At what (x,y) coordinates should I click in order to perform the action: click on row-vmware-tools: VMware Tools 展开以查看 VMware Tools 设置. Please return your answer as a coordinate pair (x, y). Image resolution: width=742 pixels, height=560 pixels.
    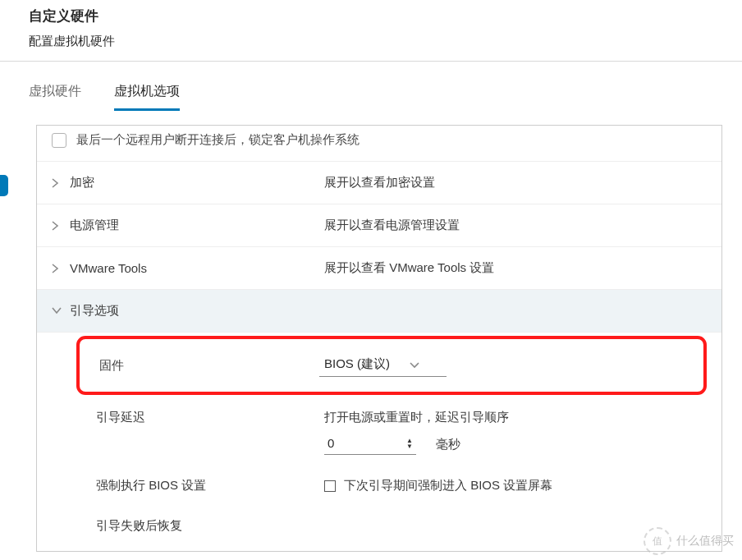
    Looking at the image, I should click on (379, 269).